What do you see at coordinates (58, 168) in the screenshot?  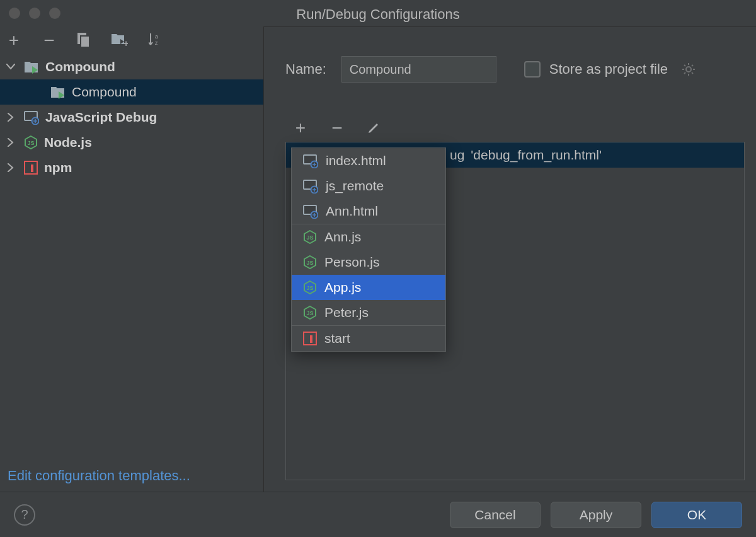 I see `tree-label: npm` at bounding box center [58, 168].